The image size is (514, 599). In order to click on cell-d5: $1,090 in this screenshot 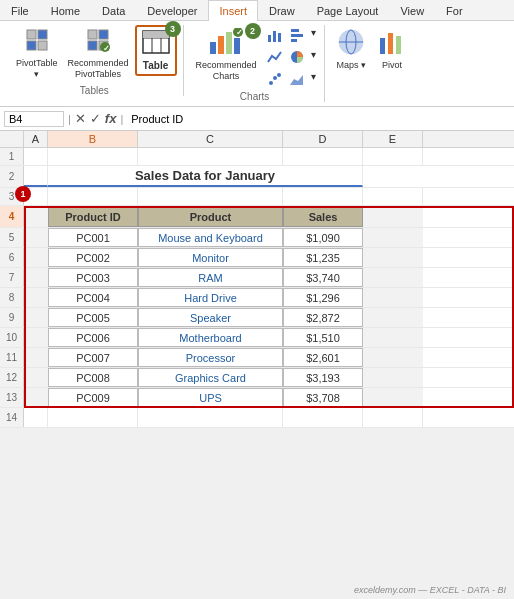, I will do `click(323, 238)`.